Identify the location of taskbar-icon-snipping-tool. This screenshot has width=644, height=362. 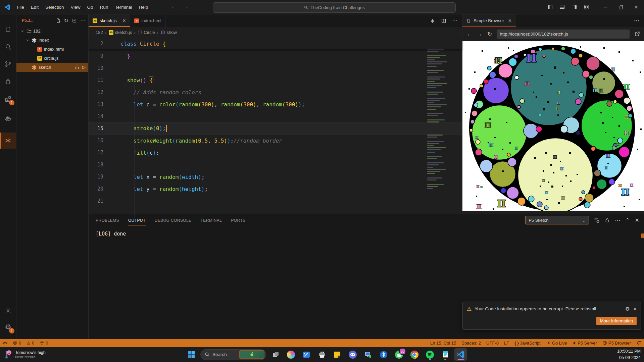
(306, 354).